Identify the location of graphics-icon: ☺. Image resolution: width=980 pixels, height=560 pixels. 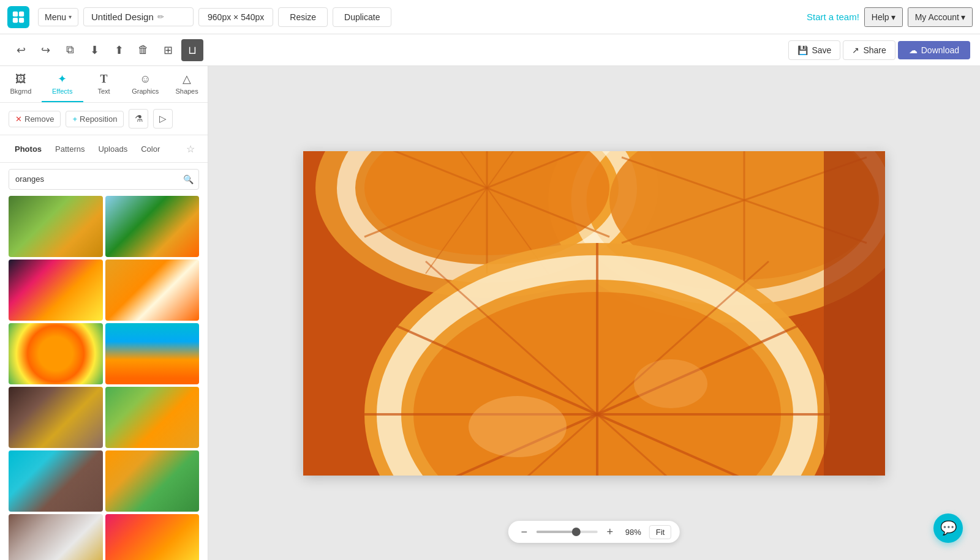
(145, 80).